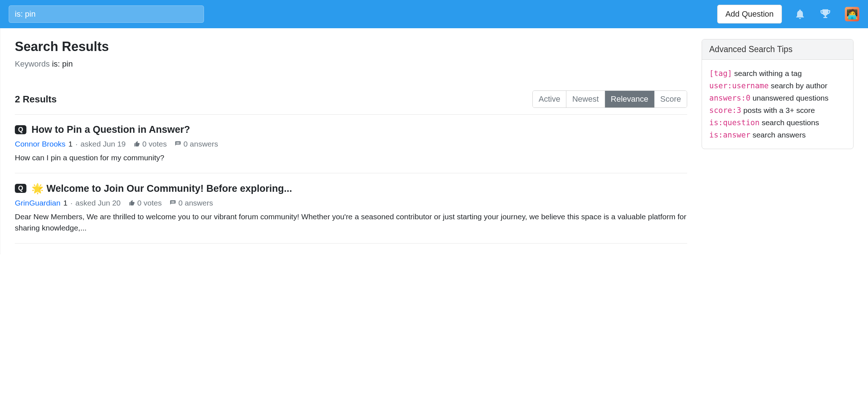 This screenshot has height=406, width=868. What do you see at coordinates (351, 64) in the screenshot?
I see `keywords-row: Keywords is: pin` at bounding box center [351, 64].